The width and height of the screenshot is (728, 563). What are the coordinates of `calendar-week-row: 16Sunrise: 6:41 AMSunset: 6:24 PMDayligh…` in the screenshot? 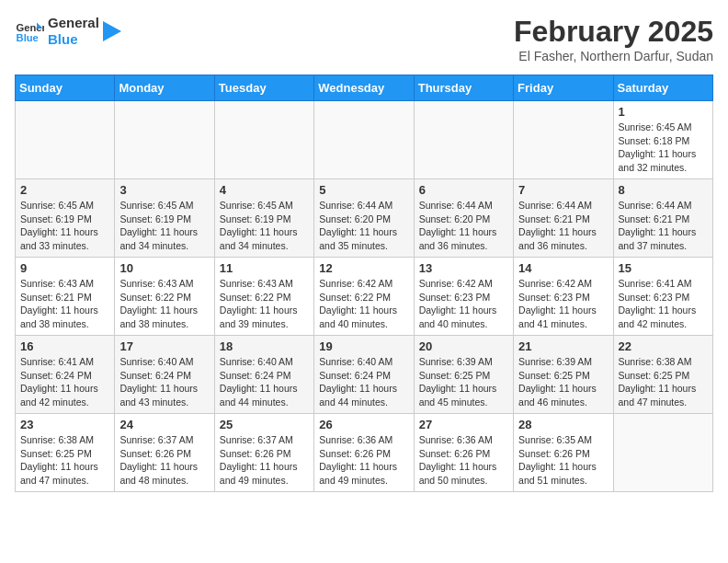 It's located at (364, 375).